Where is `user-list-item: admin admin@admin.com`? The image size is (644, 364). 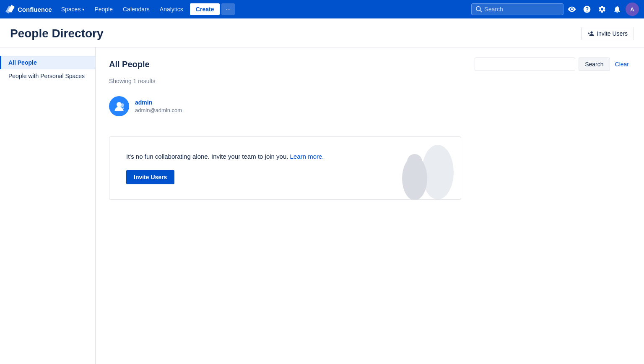 user-list-item: admin admin@admin.com is located at coordinates (370, 106).